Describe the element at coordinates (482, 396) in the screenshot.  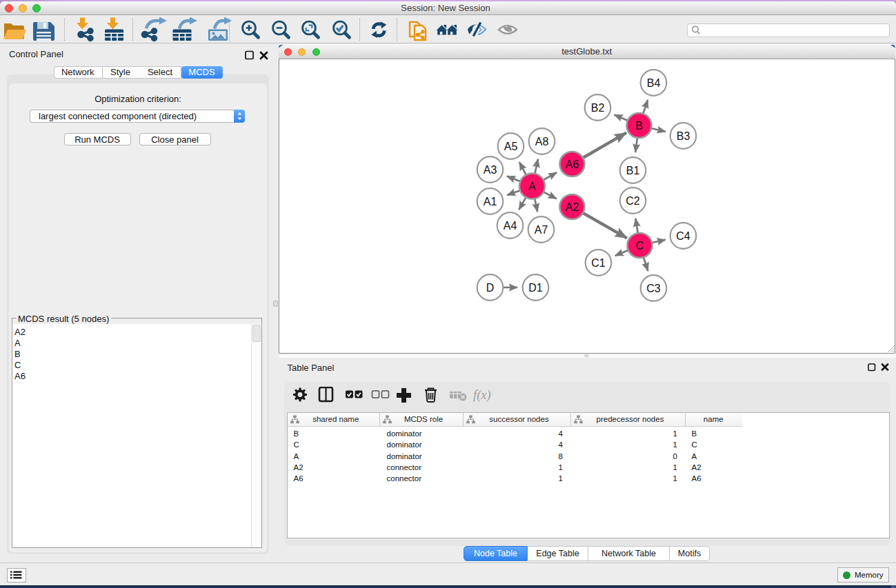
I see `svg-text: f(x)` at that location.